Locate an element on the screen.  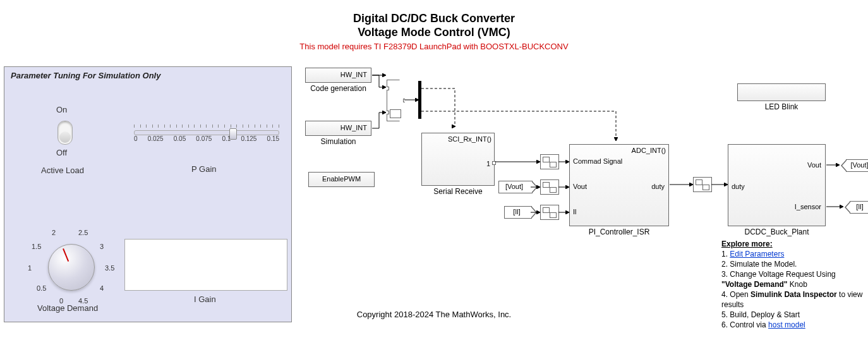
p-gain-label: P Gain is located at coordinates (204, 169).